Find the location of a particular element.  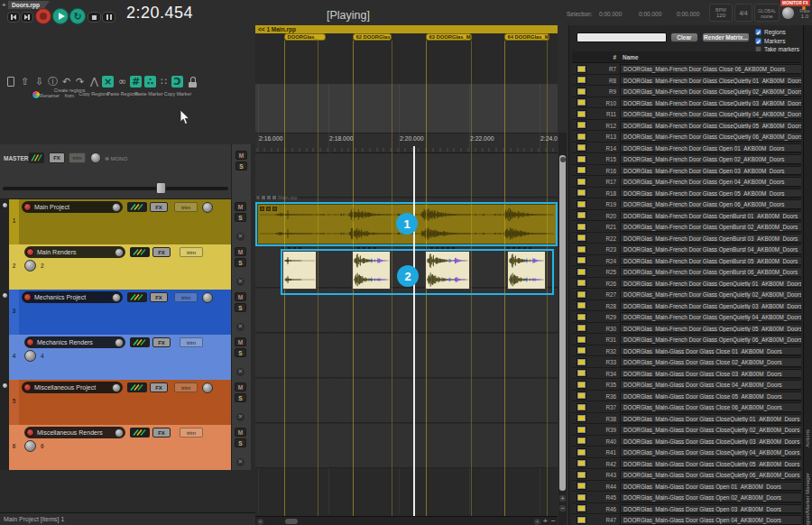

info-icon: ⓘ is located at coordinates (52, 81).